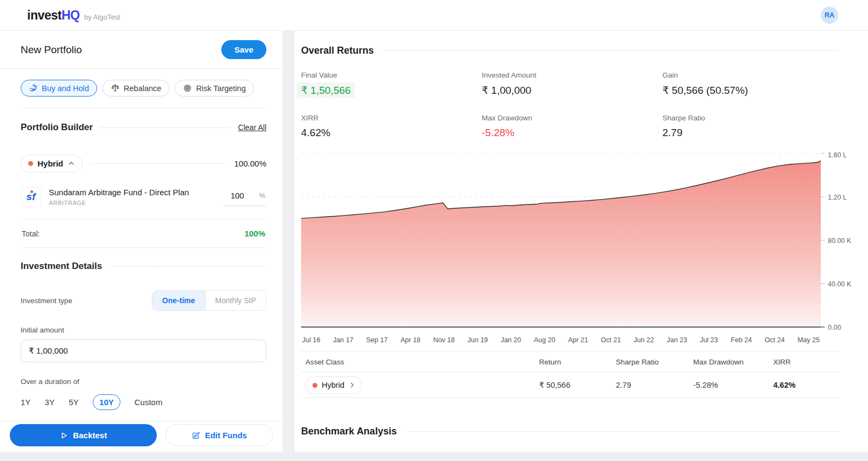 The width and height of the screenshot is (868, 461). Describe the element at coordinates (352, 385) in the screenshot. I see `chevron-right-icon` at that location.